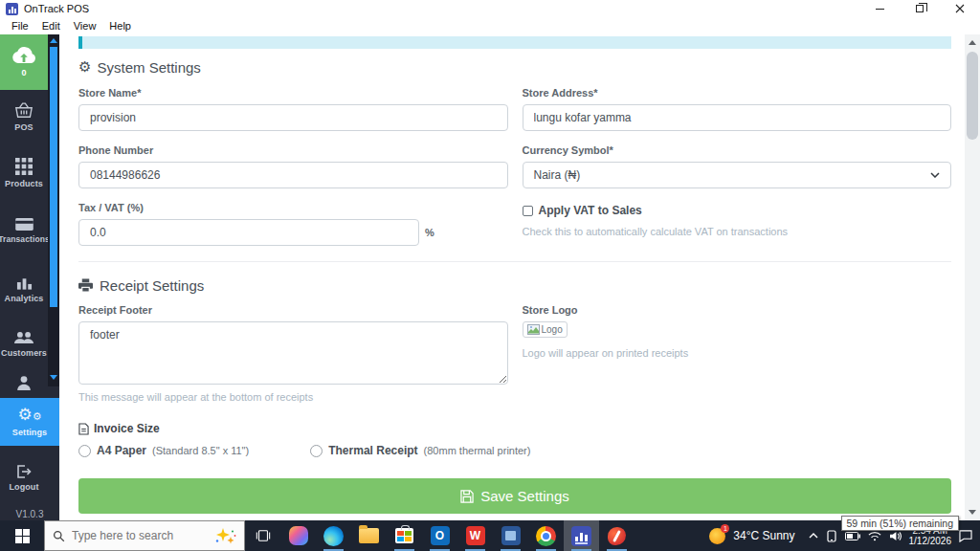 Image resolution: width=980 pixels, height=551 pixels. Describe the element at coordinates (54, 210) in the screenshot. I see `sidebar-scrollbar` at that location.